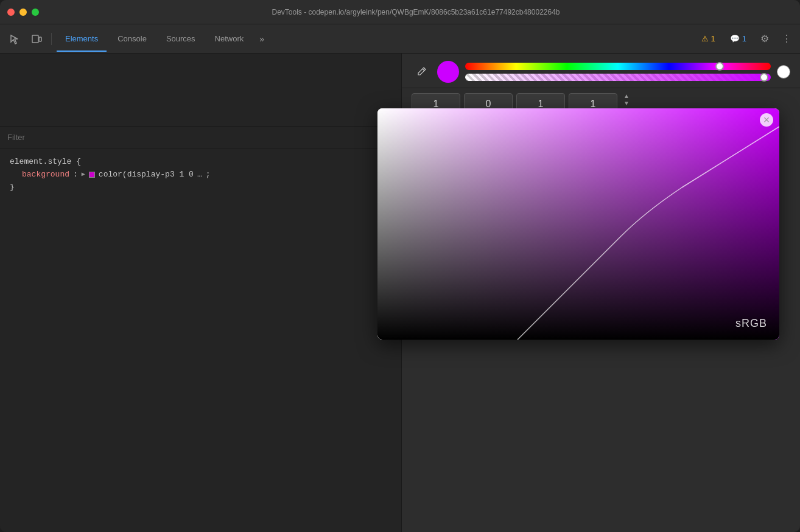 This screenshot has width=800, height=532. Describe the element at coordinates (784, 72) in the screenshot. I see `alpha-circle-indicator` at that location.